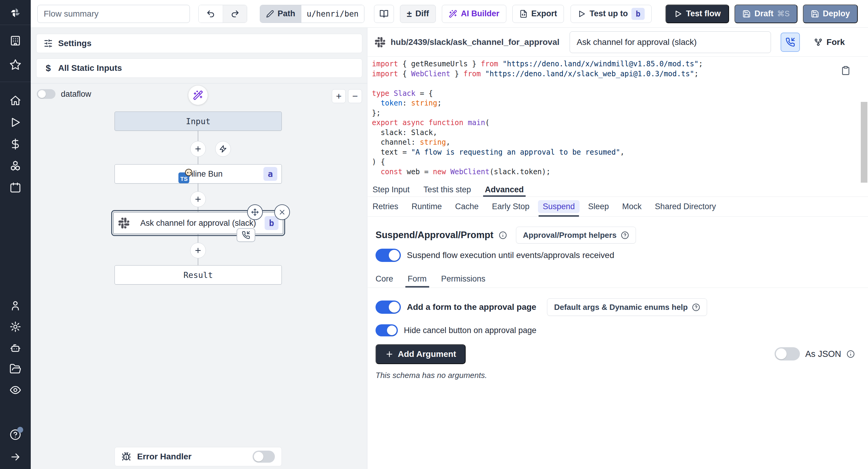 The image size is (868, 469). I want to click on typescript-bun-icon: TS, so click(185, 177).